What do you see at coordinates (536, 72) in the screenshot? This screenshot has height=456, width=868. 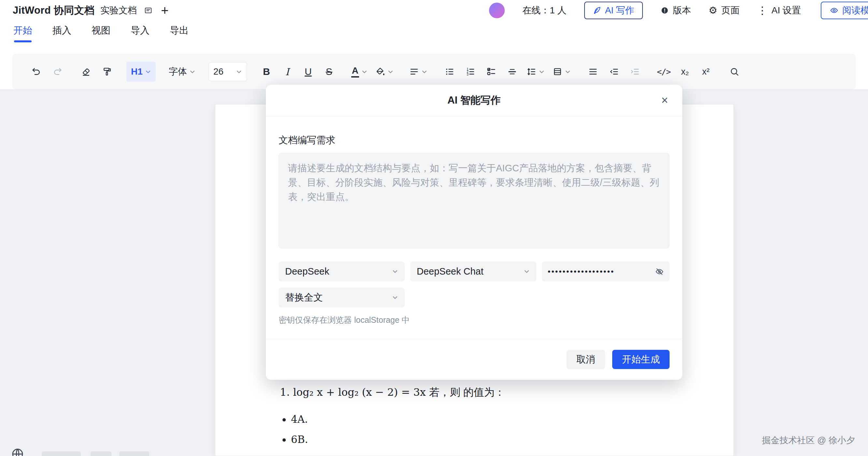 I see `line-spacing-dropdown` at bounding box center [536, 72].